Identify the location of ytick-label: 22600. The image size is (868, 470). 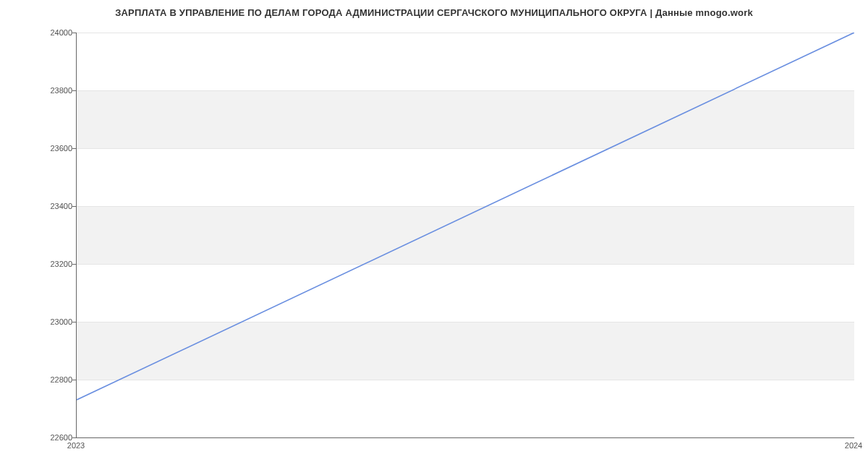
(40, 437).